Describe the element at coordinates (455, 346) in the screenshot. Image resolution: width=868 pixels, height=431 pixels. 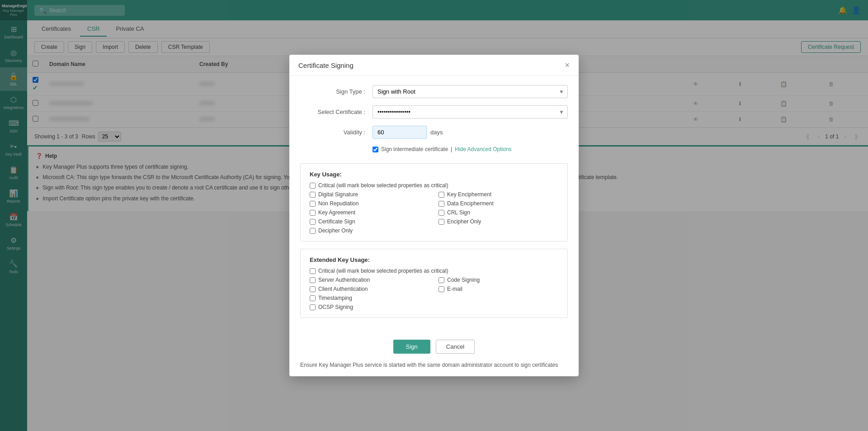
I see `cancel-button: Cancel` at that location.